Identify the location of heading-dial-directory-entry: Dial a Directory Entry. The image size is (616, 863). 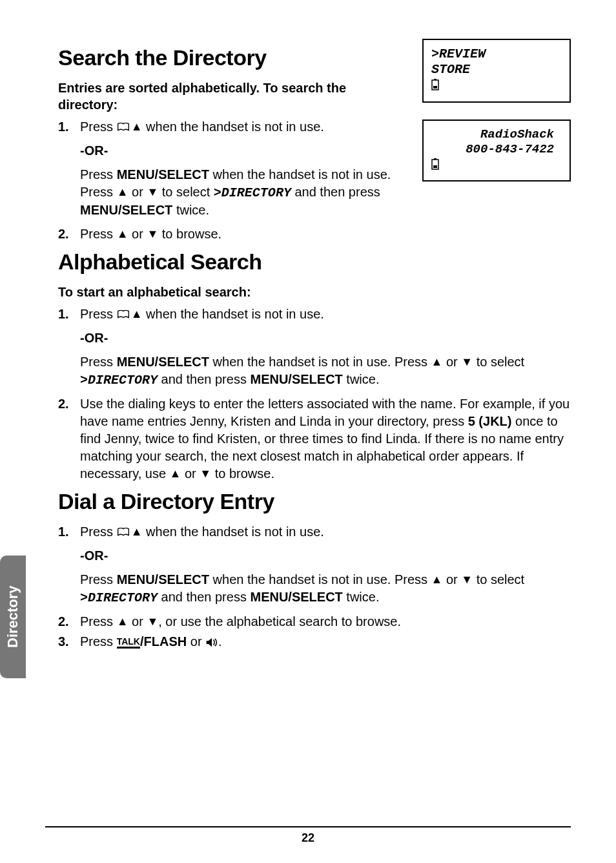
(314, 501).